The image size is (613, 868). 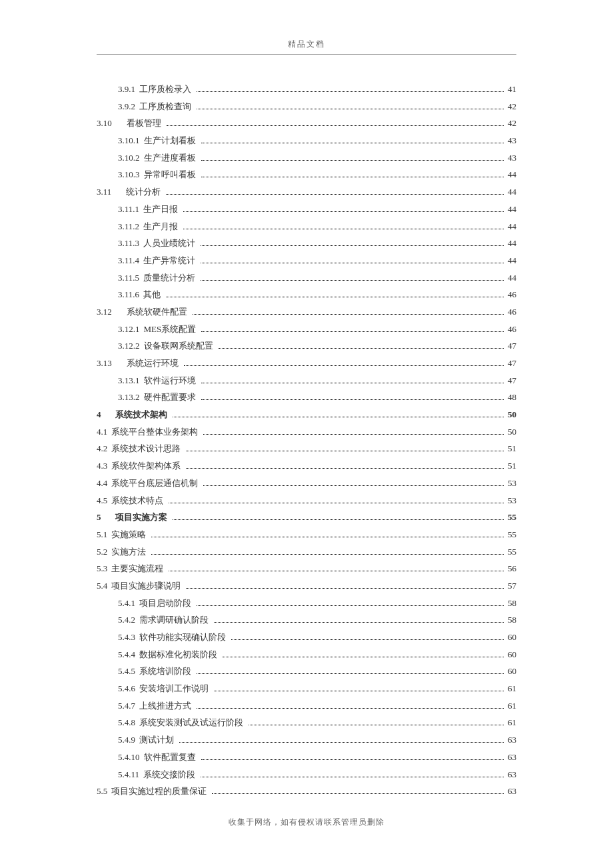 What do you see at coordinates (102, 432) in the screenshot?
I see `toc-entry-number: 4.1` at bounding box center [102, 432].